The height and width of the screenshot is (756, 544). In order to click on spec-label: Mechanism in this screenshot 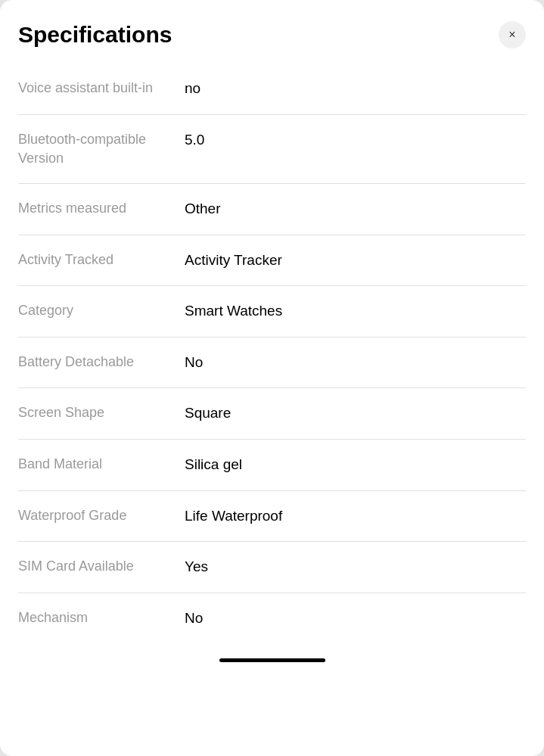, I will do `click(101, 618)`.